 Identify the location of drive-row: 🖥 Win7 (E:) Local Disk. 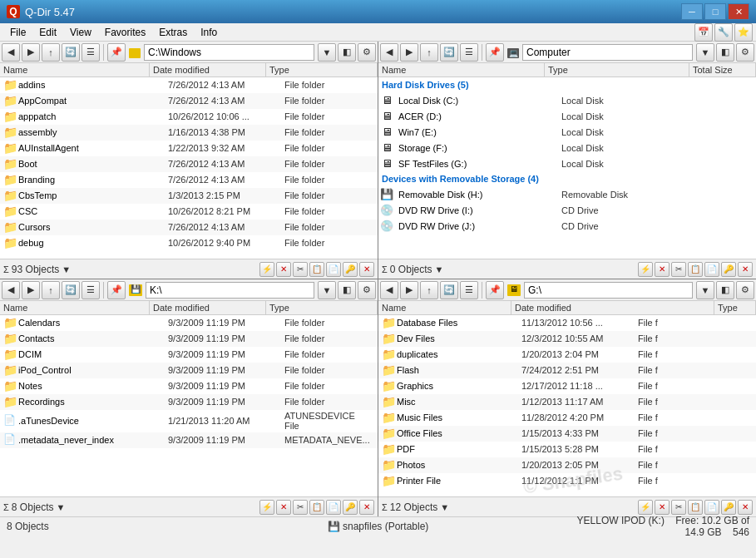
(567, 131).